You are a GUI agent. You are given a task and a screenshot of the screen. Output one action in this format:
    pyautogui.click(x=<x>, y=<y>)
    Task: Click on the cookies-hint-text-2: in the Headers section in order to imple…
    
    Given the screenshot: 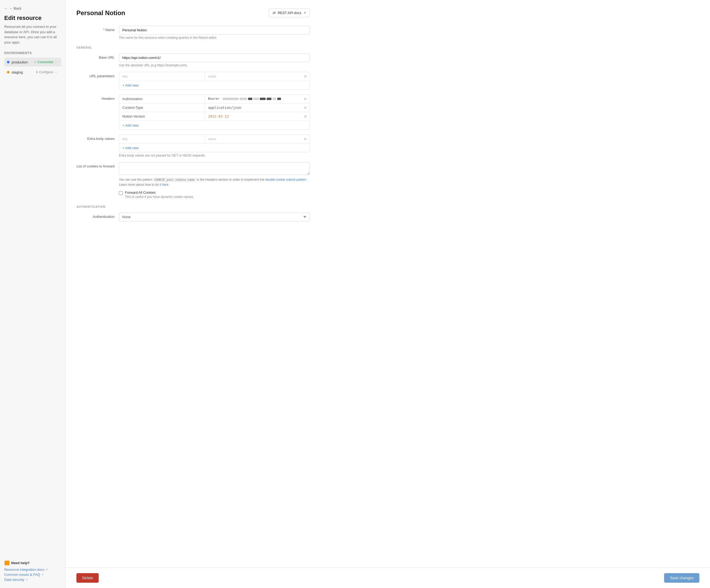 What is the action you would take?
    pyautogui.click(x=231, y=180)
    